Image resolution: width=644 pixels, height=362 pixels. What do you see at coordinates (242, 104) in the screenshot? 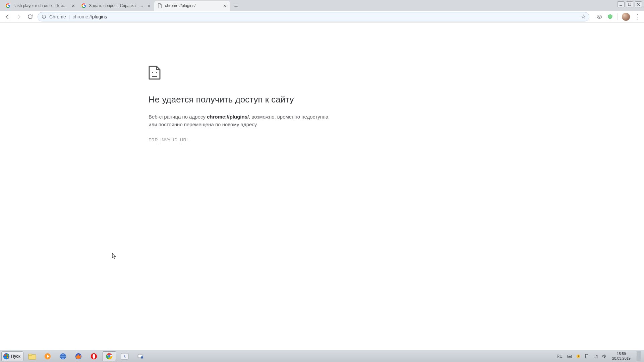
I see `error-page: Не удается получить доступ к сайту Веб-с…` at bounding box center [242, 104].